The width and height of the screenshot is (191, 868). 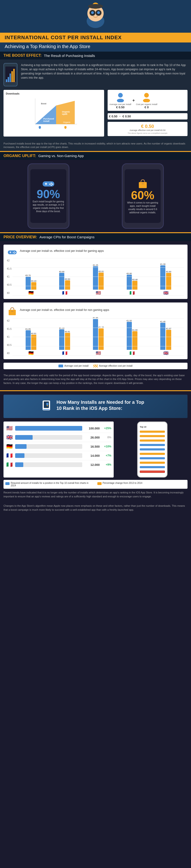 I want to click on price-section-header: PRICE OVERVIEW: Average CPIs for Boost C…, so click(x=96, y=237).